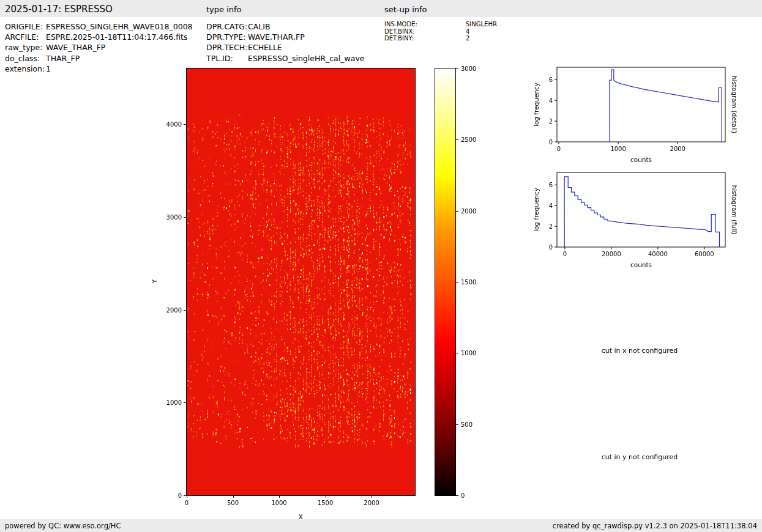 Image resolution: width=762 pixels, height=532 pixels. I want to click on meta-row: do_class:THAR_FP, so click(99, 59).